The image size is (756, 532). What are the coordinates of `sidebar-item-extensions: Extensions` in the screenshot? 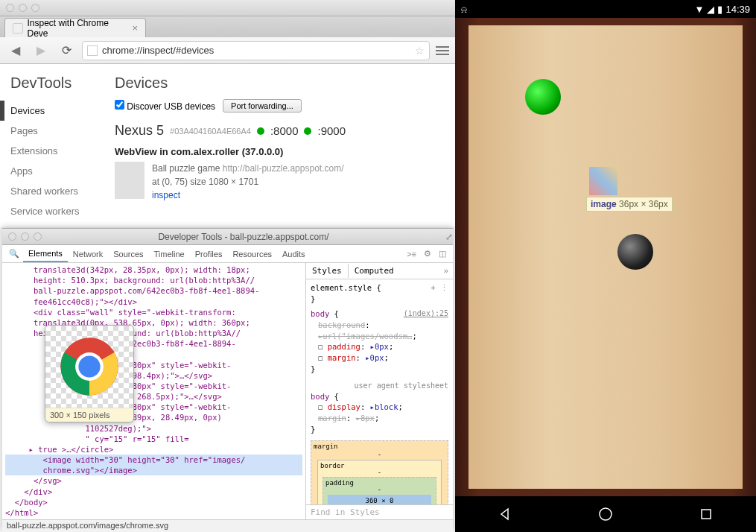 It's located at (54, 151).